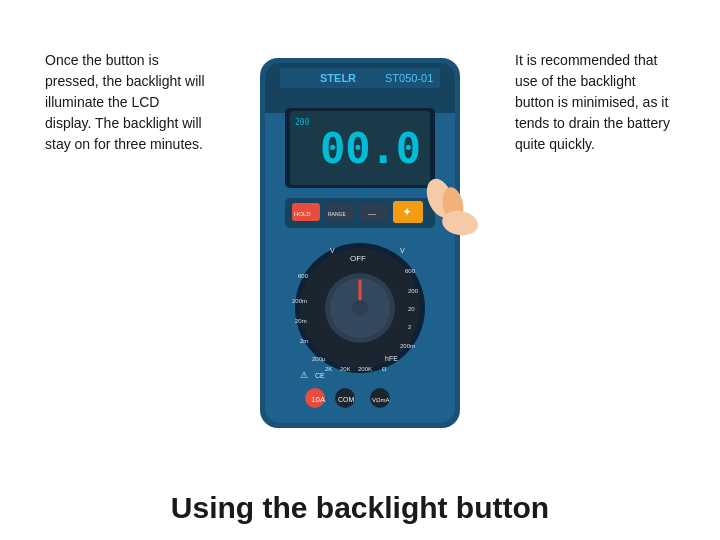 The width and height of the screenshot is (720, 540). I want to click on svg-text: 20, so click(412, 309).